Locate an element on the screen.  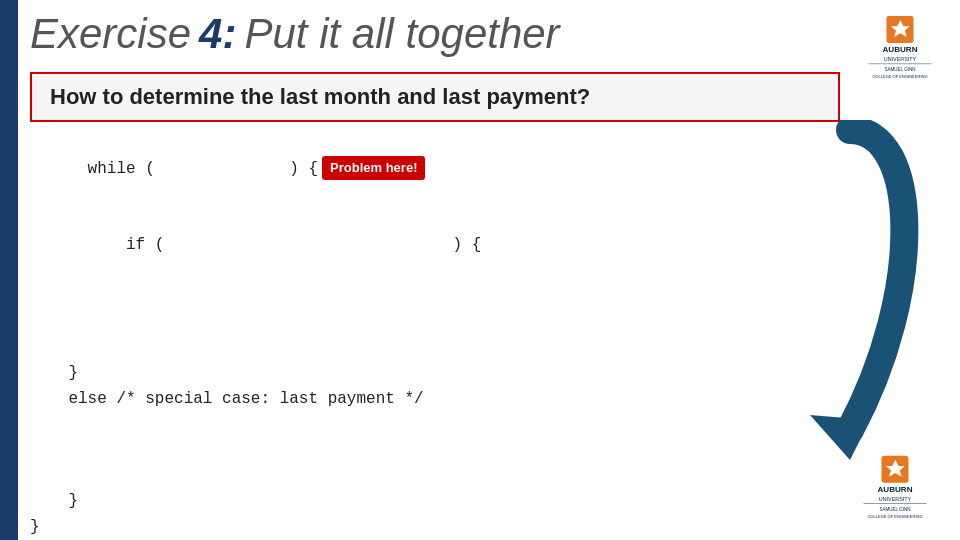
title-area: Exercise 4: Put it all together is located at coordinates (295, 34).